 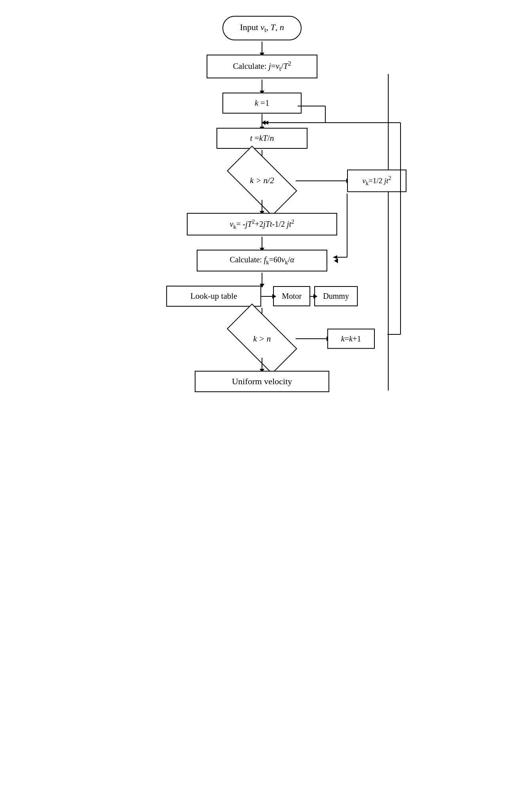 I want to click on diamond2-label: k > n, so click(x=262, y=339).